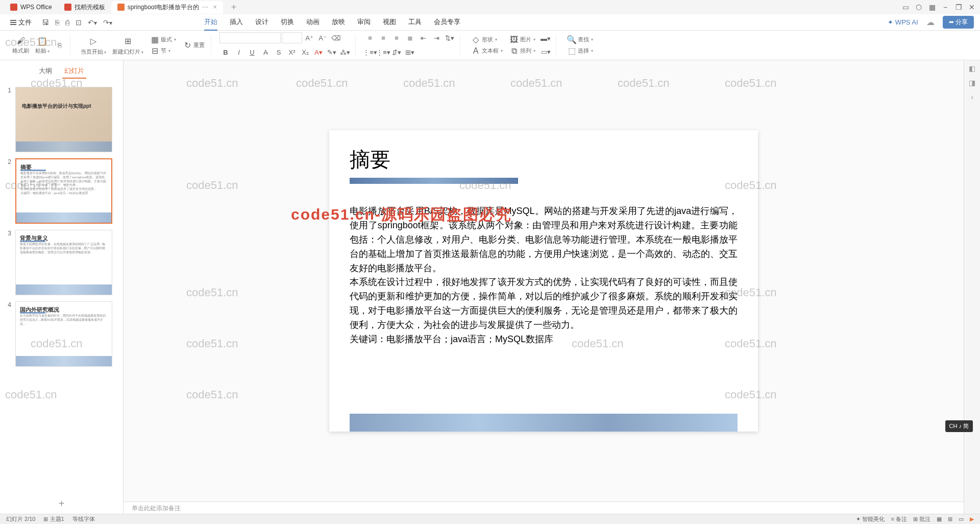  I want to click on sidebar-chevron-icon: ‹, so click(972, 97).